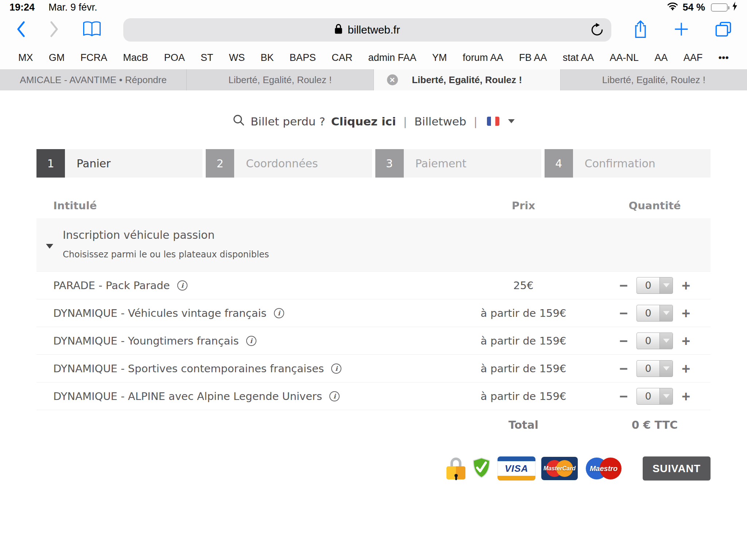 Image resolution: width=747 pixels, height=560 pixels. Describe the element at coordinates (511, 121) in the screenshot. I see `language-chevron-down-icon` at that location.